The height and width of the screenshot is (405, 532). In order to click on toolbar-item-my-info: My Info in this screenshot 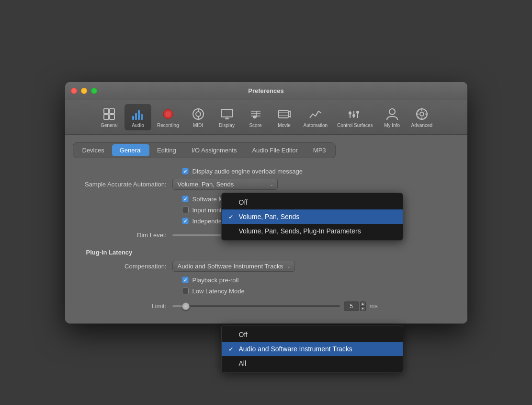, I will do `click(392, 117)`.